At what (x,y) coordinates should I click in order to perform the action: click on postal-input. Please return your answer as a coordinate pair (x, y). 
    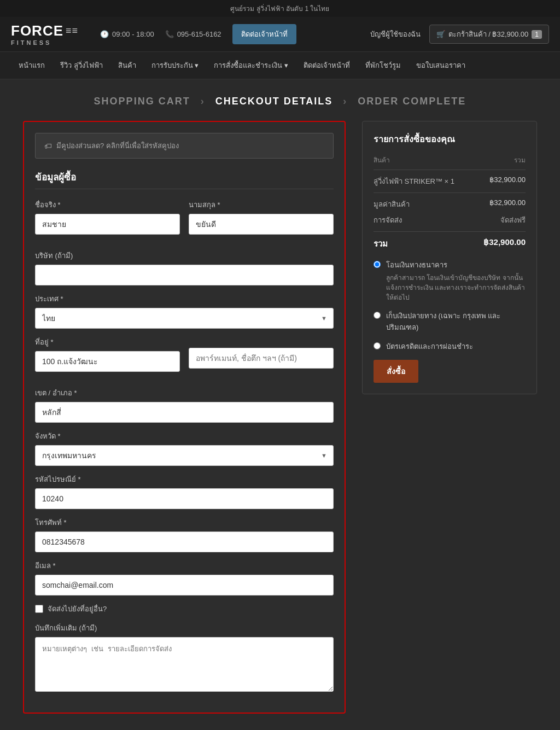
    Looking at the image, I should click on (184, 499).